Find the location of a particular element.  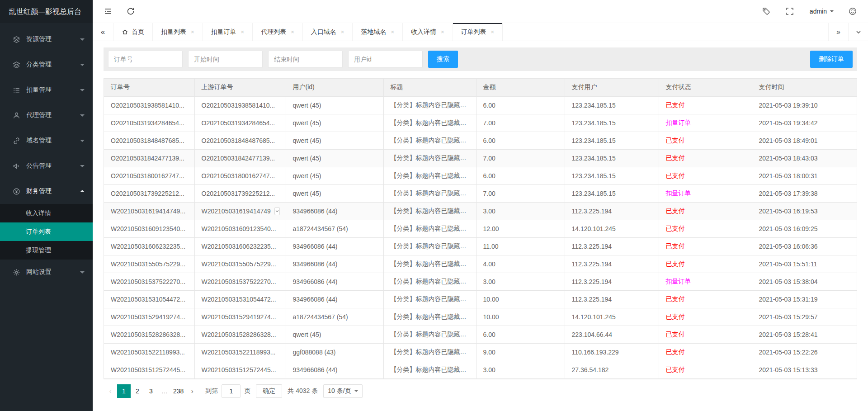

cell-pay-time: 2021-05-03 15:38:04 is located at coordinates (804, 281).